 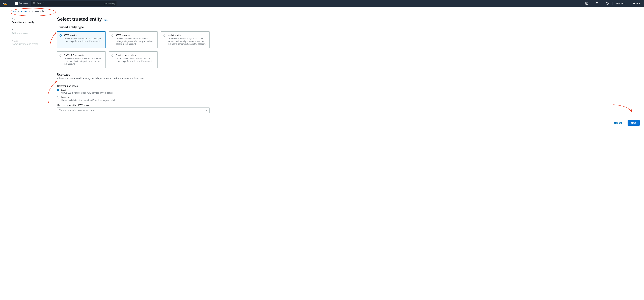 I want to click on search-input, so click(x=70, y=4).